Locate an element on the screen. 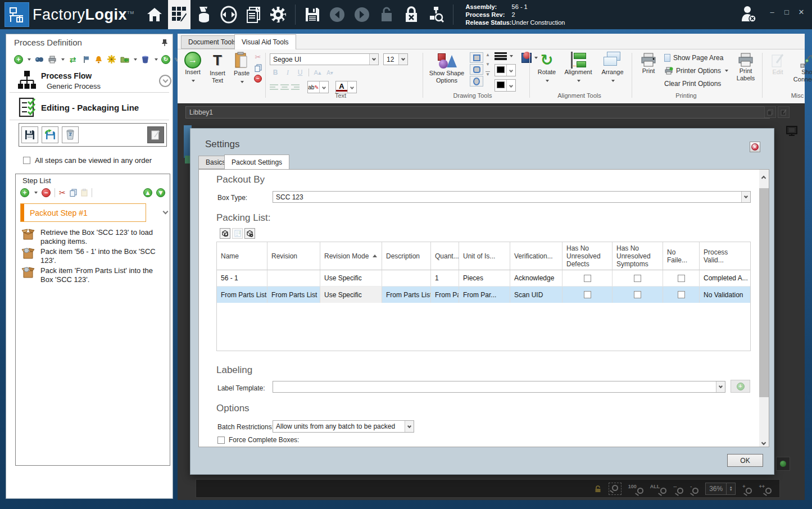 Image resolution: width=812 pixels, height=509 pixels. show-connectors-button: Show Connectors is located at coordinates (801, 68).